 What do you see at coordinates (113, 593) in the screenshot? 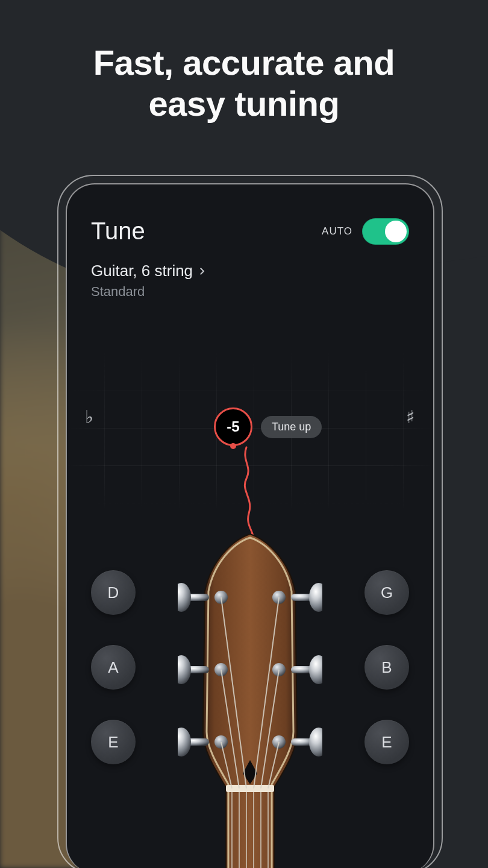
I see `string-button-d: D` at bounding box center [113, 593].